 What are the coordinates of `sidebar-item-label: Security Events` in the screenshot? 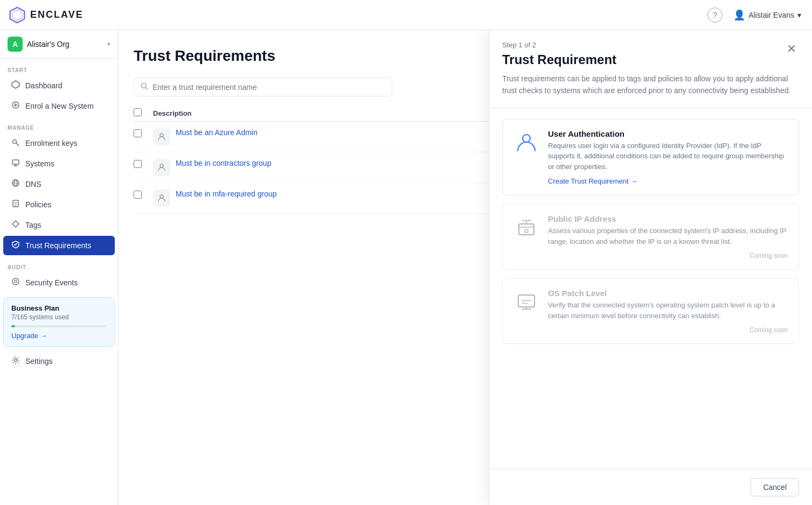 It's located at (52, 283).